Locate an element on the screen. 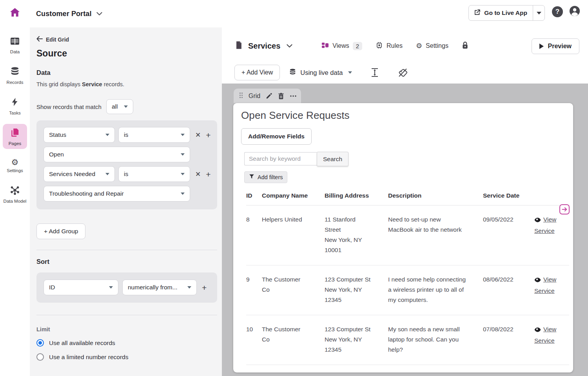  go-to-live-app-button: Go to Live App is located at coordinates (501, 13).